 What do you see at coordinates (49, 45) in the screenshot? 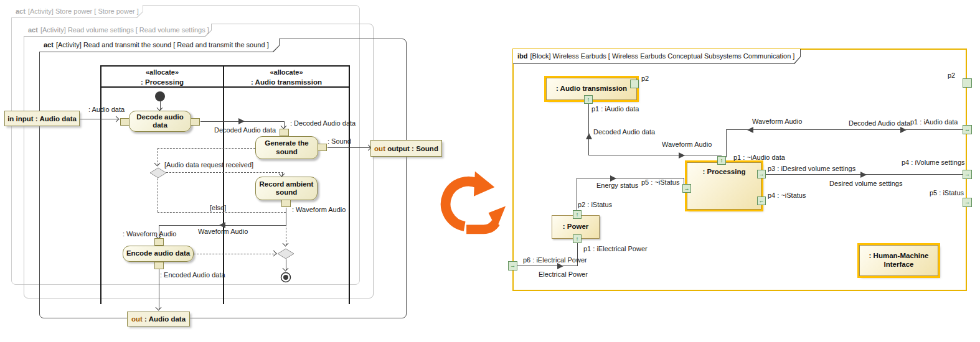
I see `frame-kw: act` at bounding box center [49, 45].